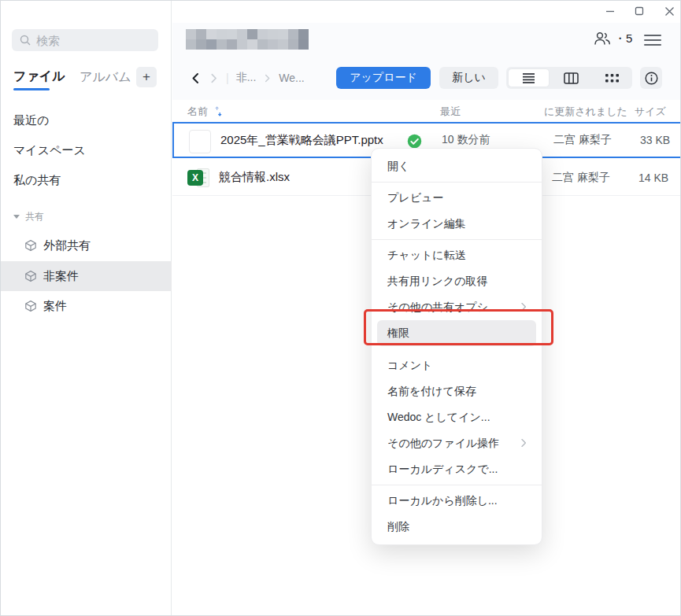 This screenshot has height=616, width=681. I want to click on menu-item-label: プレビュー, so click(416, 197).